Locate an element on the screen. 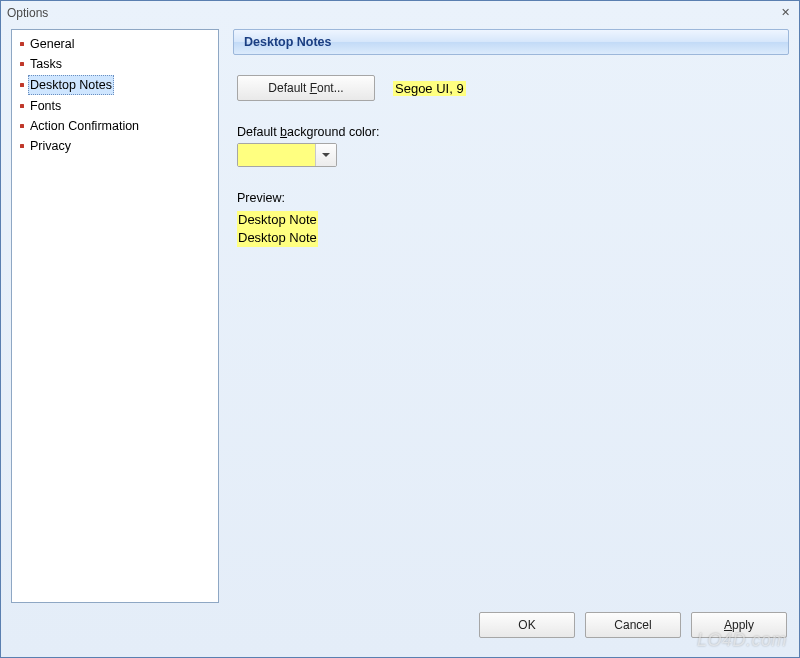  sidebar-item-fonts: Fonts is located at coordinates (115, 106).